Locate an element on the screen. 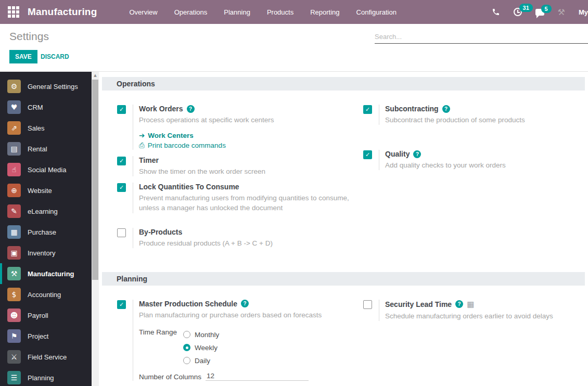 This screenshot has height=386, width=588. radio-label: Daily is located at coordinates (202, 361).